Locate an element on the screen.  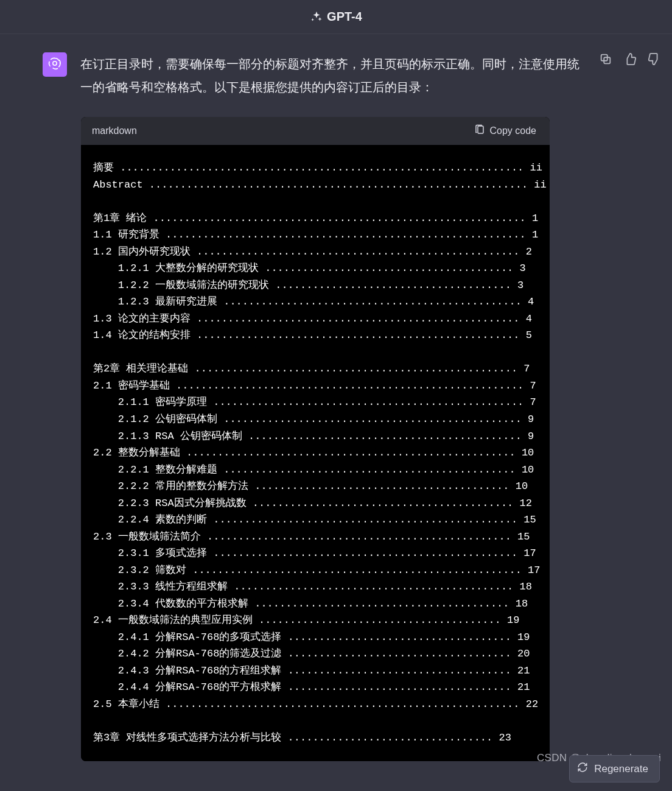
thumbs-up-button is located at coordinates (630, 59).